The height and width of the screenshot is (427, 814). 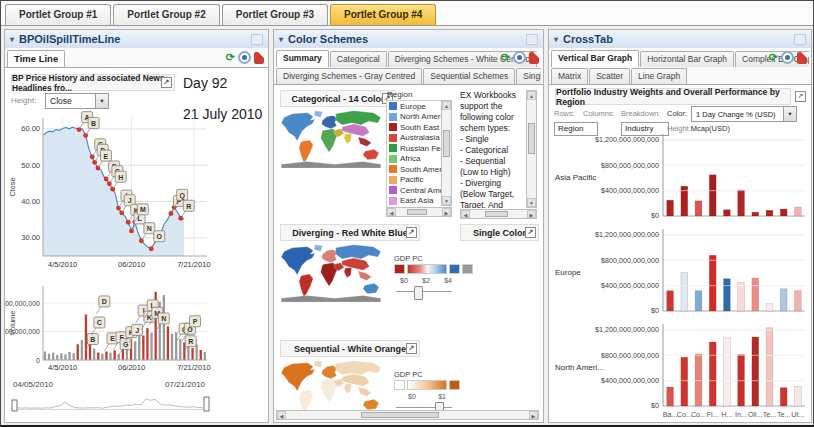 I want to click on axis-label: 06/2010, so click(x=132, y=368).